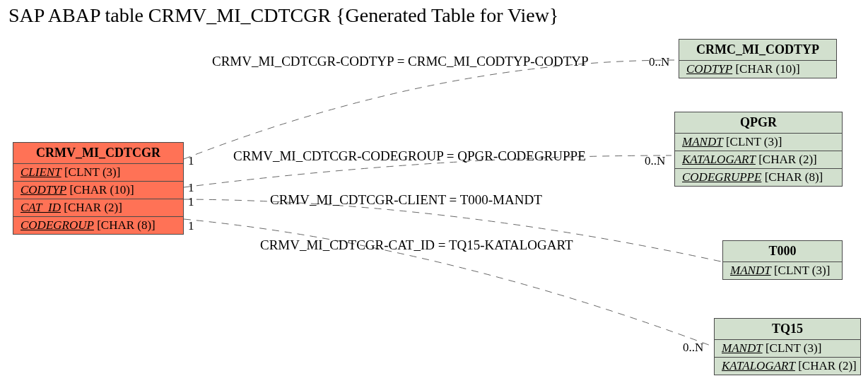 The height and width of the screenshot is (388, 868). I want to click on page-title: SAP ABAP table CRMV_MI_CDTCGR {Generated…, so click(283, 16).